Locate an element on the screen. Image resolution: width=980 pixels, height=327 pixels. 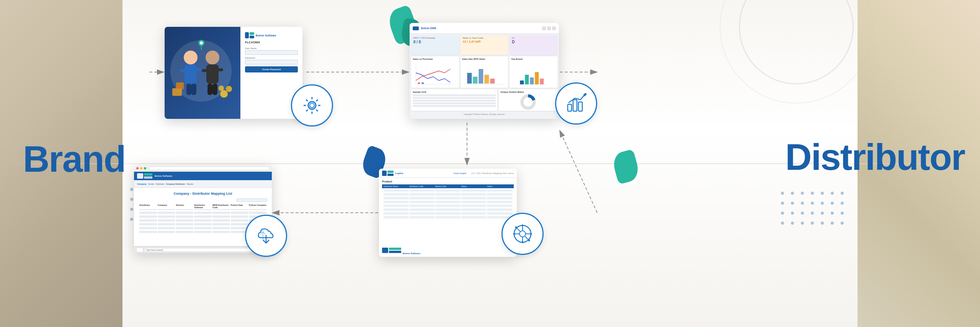
create-supplier-link: Create Supplier is located at coordinates (460, 173).